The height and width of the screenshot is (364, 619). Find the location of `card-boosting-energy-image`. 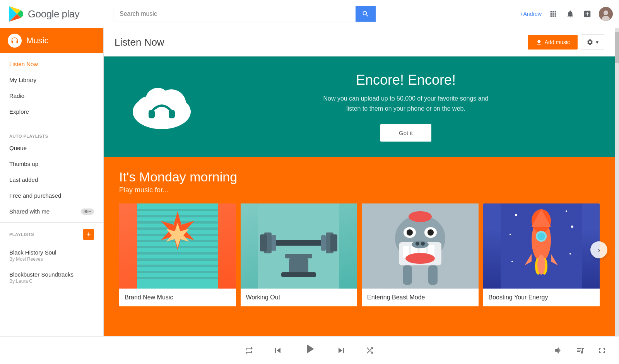

card-boosting-energy-image is located at coordinates (542, 246).